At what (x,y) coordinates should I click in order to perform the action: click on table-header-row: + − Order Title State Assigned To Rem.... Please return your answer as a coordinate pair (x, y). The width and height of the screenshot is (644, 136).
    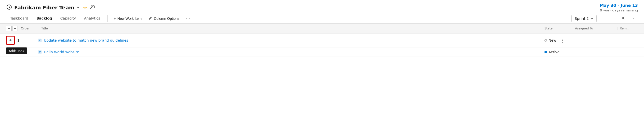
    Looking at the image, I should click on (322, 28).